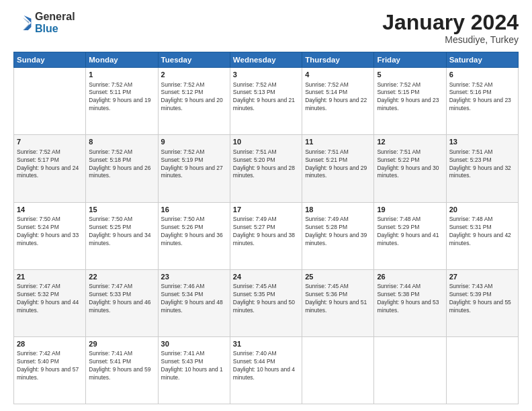  Describe the element at coordinates (50, 370) in the screenshot. I see `calendar-cell: 28Sunrise: 7:42 AMSunset: 5:40 PMDayligh…` at that location.